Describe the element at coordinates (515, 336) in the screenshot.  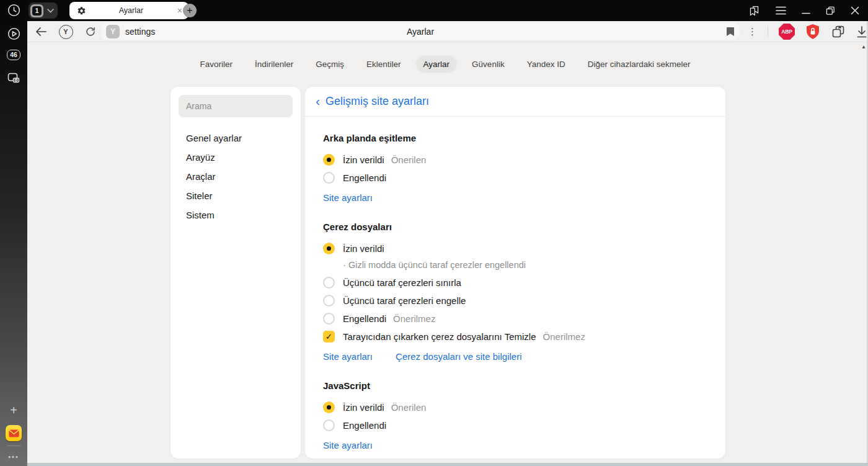
I see `checkbox-clear-cookies-on-exit: ✓ Tarayıcıdan çıkarken çerez dosyalarını…` at that location.